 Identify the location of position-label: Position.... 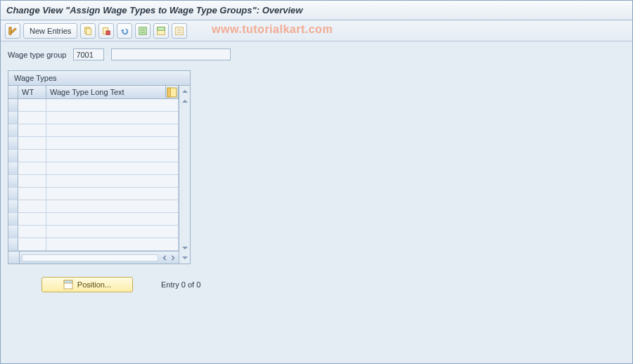
(94, 285).